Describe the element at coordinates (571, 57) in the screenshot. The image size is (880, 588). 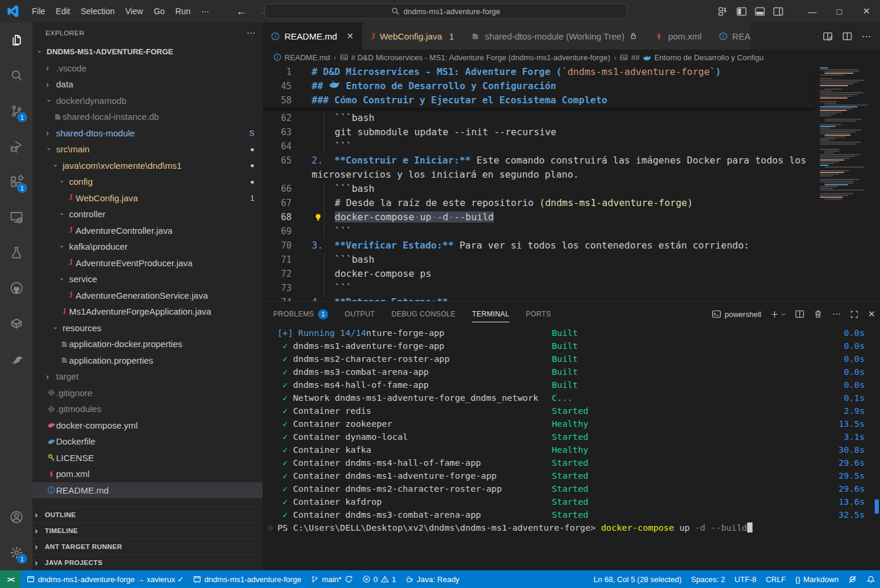
I see `breadcrumb: README.md›# D&D Microservices - MS1: Adv…` at that location.